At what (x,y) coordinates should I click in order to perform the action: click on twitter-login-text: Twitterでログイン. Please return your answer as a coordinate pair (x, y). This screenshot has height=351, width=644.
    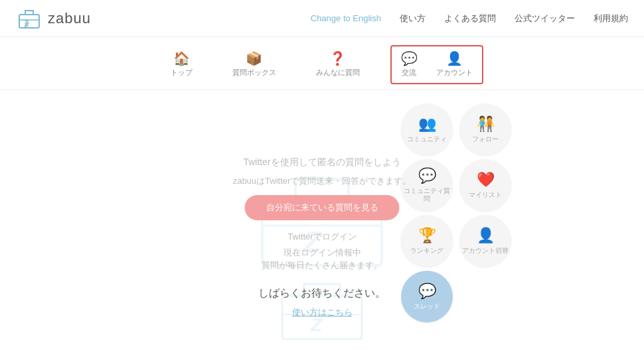
    Looking at the image, I should click on (321, 237).